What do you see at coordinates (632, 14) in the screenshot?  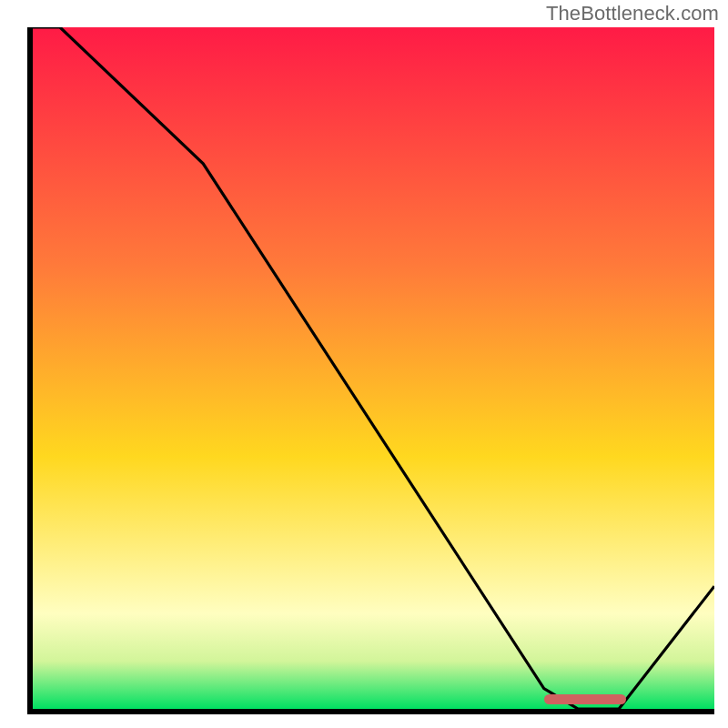 I see `attribution-label: TheBottleneck.com` at bounding box center [632, 14].